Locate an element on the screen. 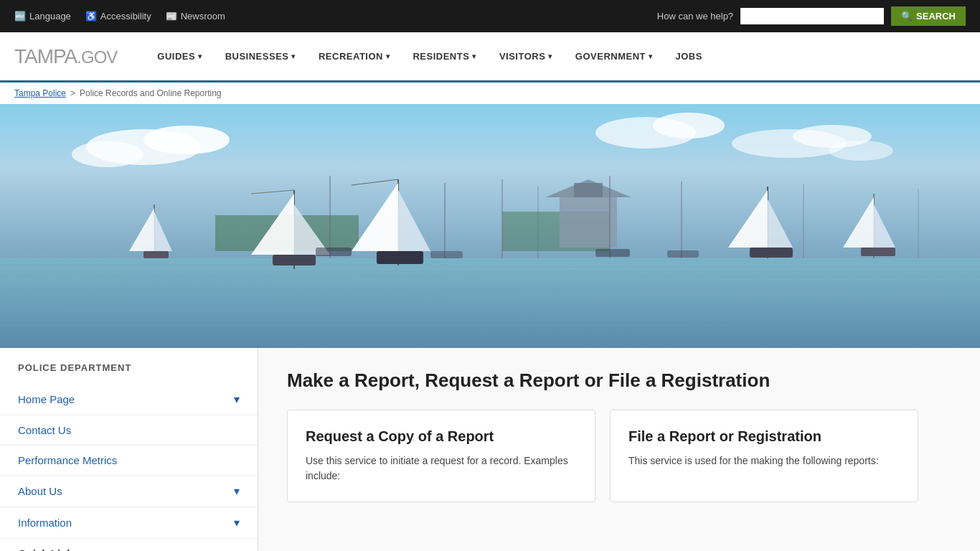 This screenshot has height=551, width=980. accessibility-label: Accessibility is located at coordinates (126, 16).